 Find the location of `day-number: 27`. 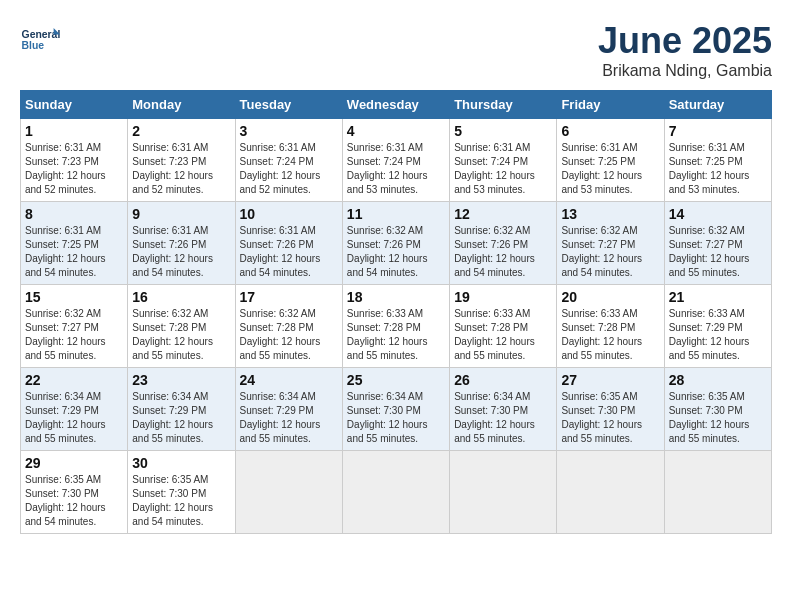

day-number: 27 is located at coordinates (610, 380).